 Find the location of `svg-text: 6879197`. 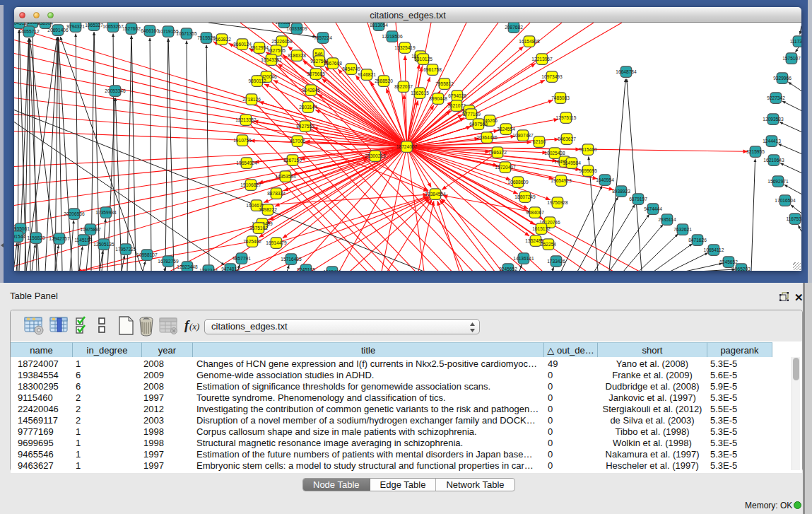

svg-text: 6879197 is located at coordinates (638, 199).